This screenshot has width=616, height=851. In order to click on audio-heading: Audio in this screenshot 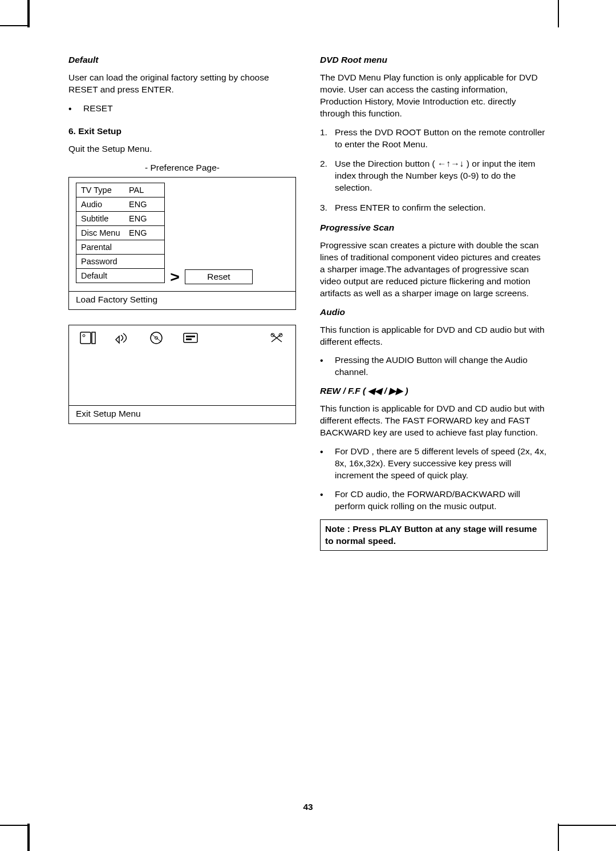, I will do `click(433, 313)`.